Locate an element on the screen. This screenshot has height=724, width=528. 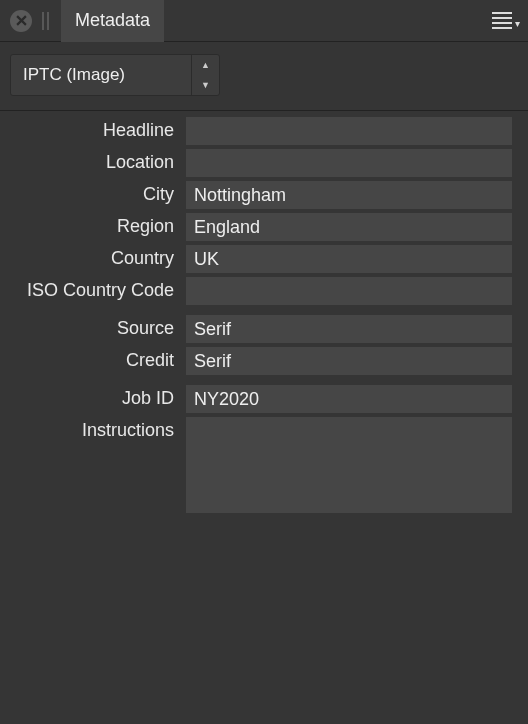
row-jobid: Job ID is located at coordinates (260, 399).